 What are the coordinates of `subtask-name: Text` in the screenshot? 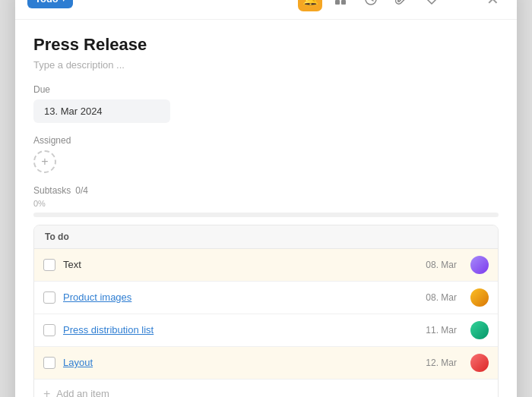 It's located at (240, 264).